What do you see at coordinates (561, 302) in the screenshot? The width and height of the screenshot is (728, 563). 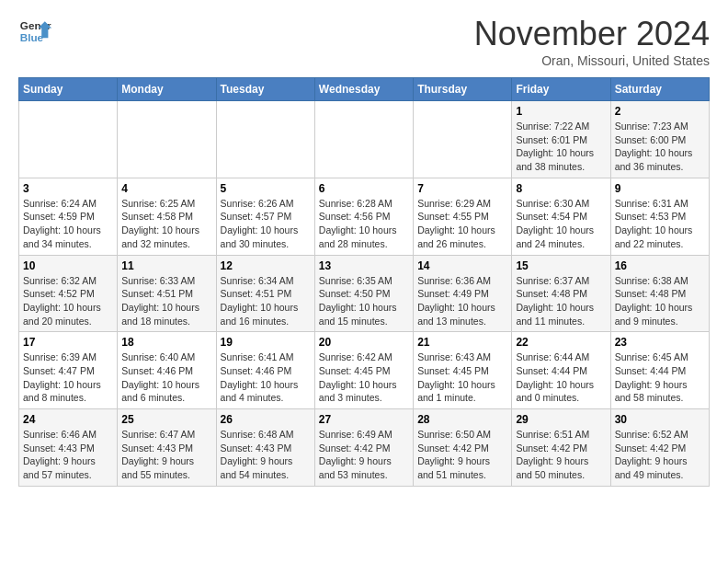 I see `day-info: Sunrise: 6:37 AMSunset: 4:48 PMDaylight:…` at bounding box center [561, 302].